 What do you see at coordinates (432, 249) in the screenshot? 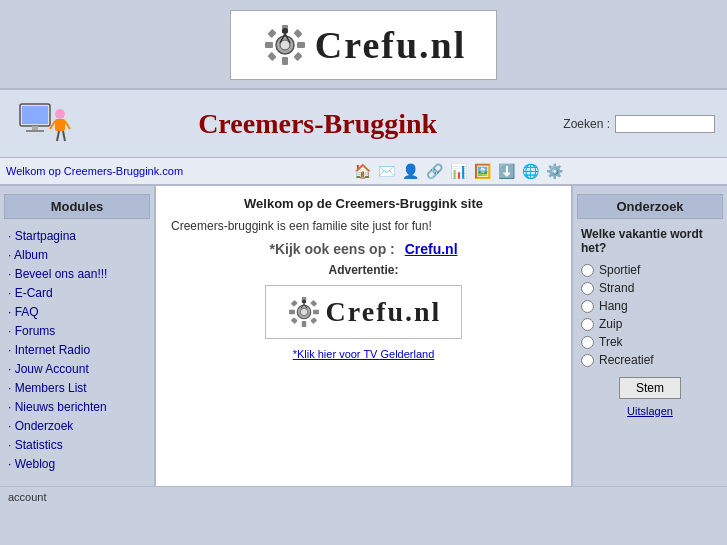
I see `crefu-link: Crefu.nl` at bounding box center [432, 249].